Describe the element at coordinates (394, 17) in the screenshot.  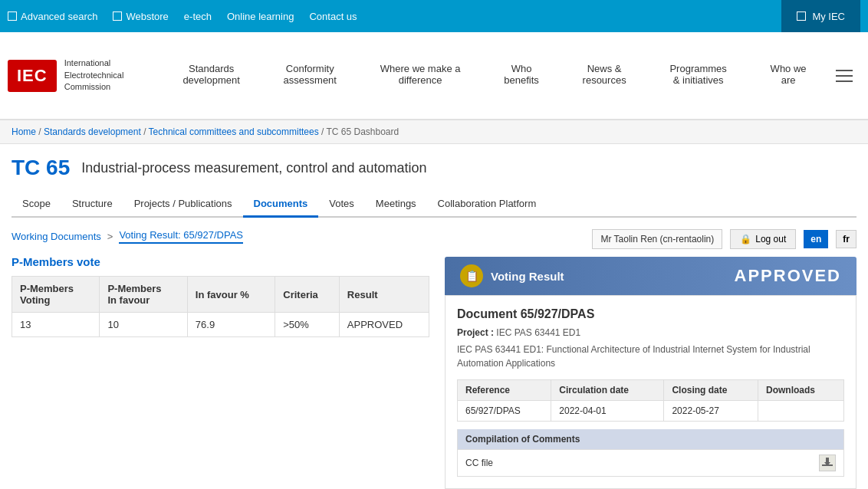
I see `top-bar-left: Advanced search Webstore e-tech Online l…` at that location.